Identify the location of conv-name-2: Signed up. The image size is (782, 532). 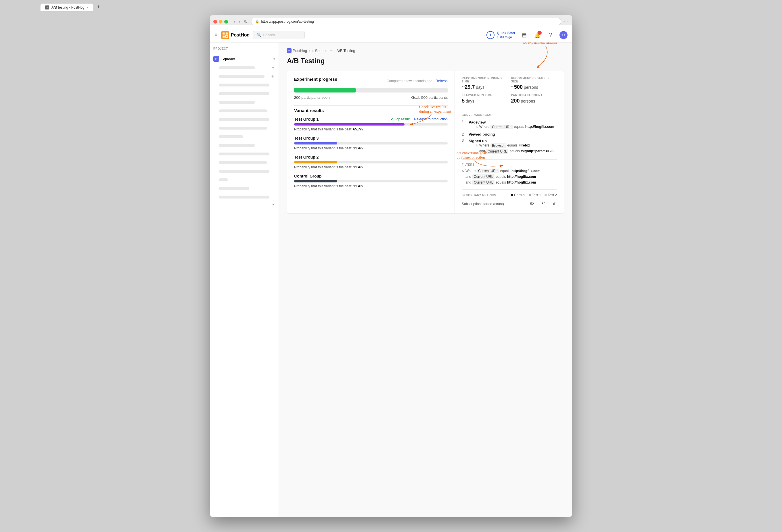
(478, 141).